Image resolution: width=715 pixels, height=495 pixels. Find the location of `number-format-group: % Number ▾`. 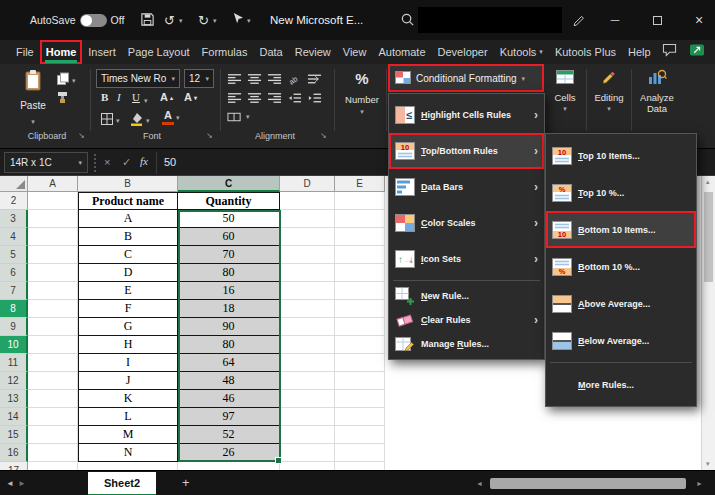

number-format-group: % Number ▾ is located at coordinates (362, 90).